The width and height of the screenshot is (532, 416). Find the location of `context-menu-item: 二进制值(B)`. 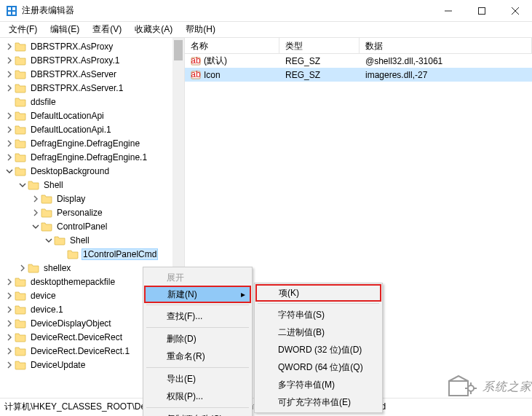

context-menu-item: 二进制值(B) is located at coordinates (319, 332).